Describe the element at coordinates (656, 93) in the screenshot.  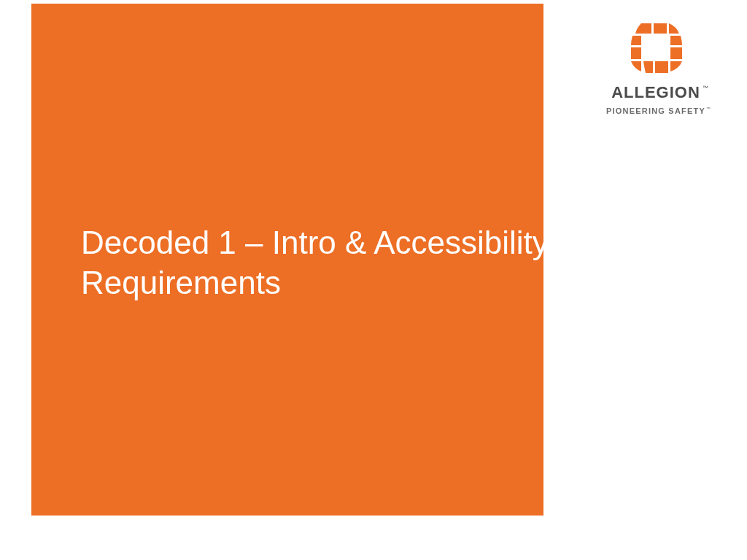
I see `brand-name: ALLEGION ™` at that location.